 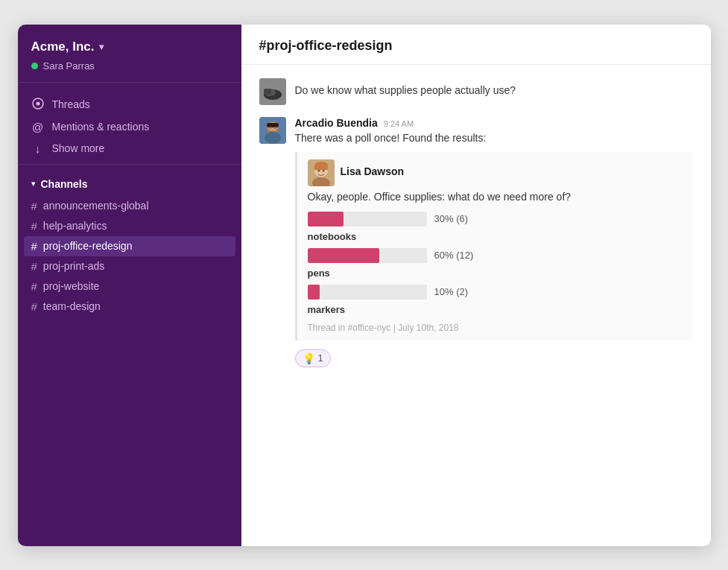 What do you see at coordinates (75, 226) in the screenshot?
I see `channel-label: help-analytics` at bounding box center [75, 226].